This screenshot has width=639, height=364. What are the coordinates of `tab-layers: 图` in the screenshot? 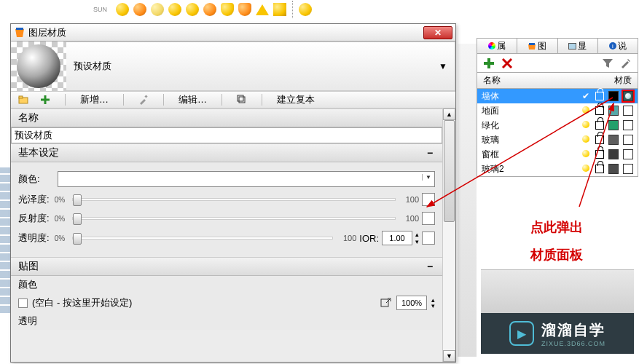 It's located at (538, 46).